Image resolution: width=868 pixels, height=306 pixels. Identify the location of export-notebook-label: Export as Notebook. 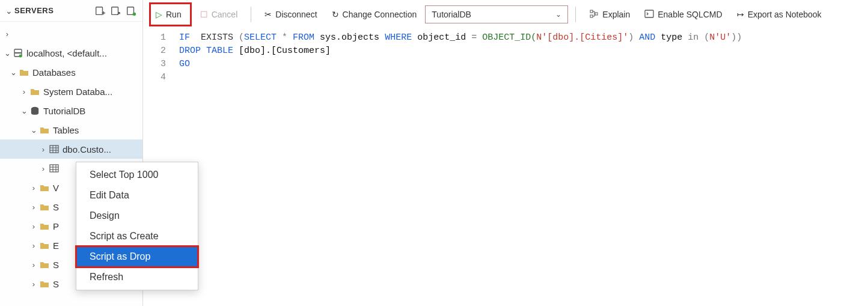
(785, 14).